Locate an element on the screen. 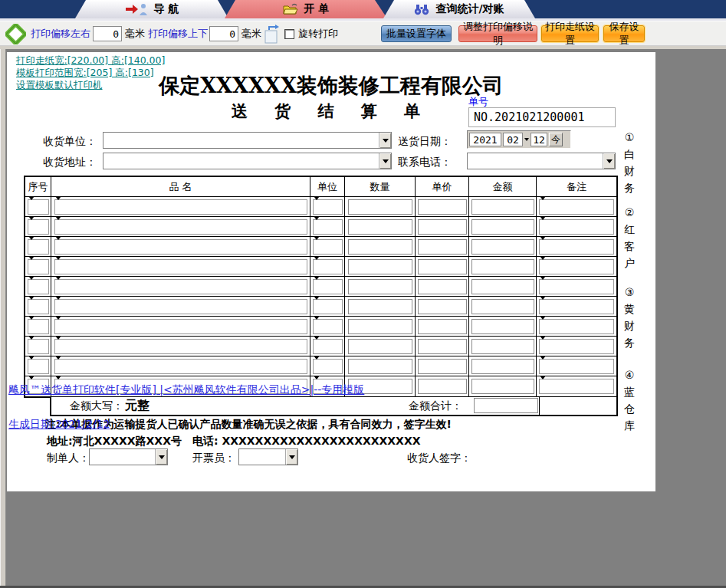 This screenshot has width=726, height=588. date-month-arrow is located at coordinates (527, 140).